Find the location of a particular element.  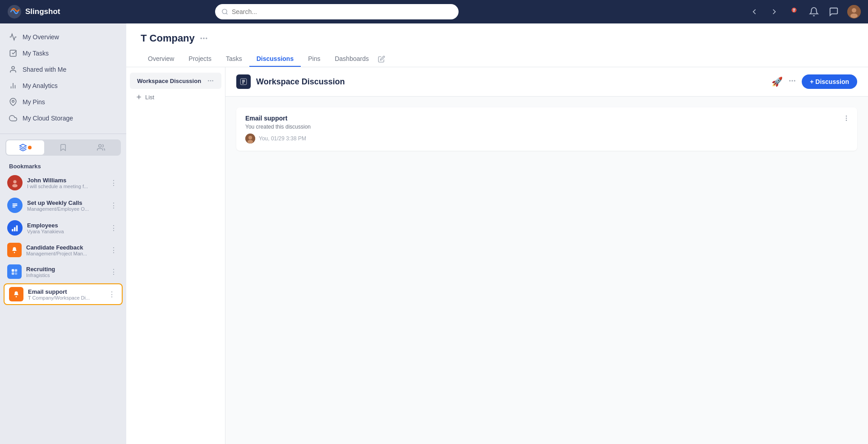

discussion-card-body: Email support You created this discussio… is located at coordinates (547, 129).